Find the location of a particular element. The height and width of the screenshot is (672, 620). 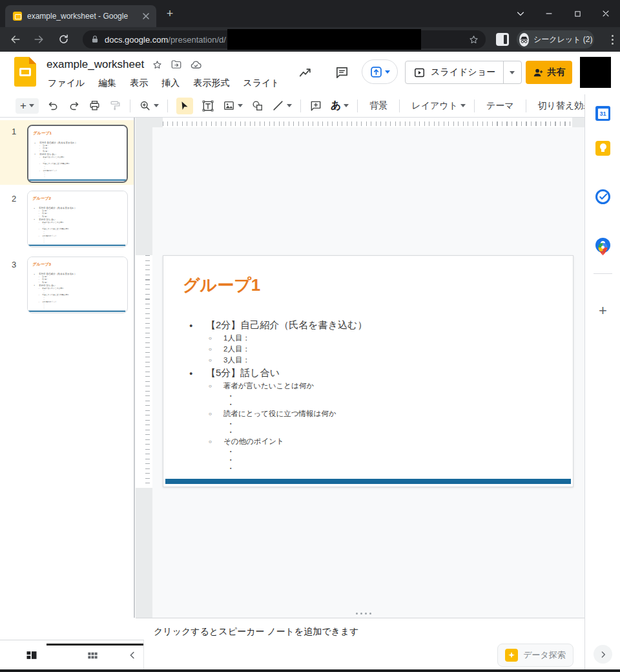

bullet-item: ○その他のポイント is located at coordinates (376, 442).